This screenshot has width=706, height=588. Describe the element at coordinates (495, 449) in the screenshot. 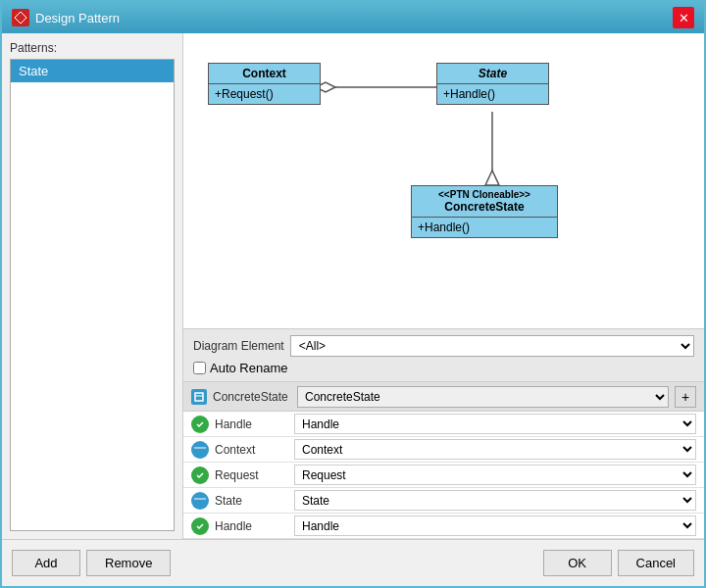

I see `context-select: Context` at that location.